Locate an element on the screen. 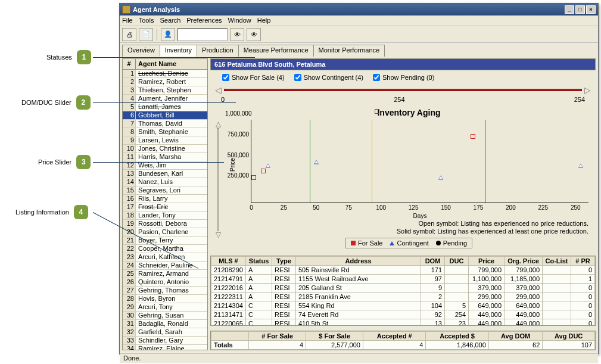 The width and height of the screenshot is (601, 364). menu-search: Search is located at coordinates (170, 20).